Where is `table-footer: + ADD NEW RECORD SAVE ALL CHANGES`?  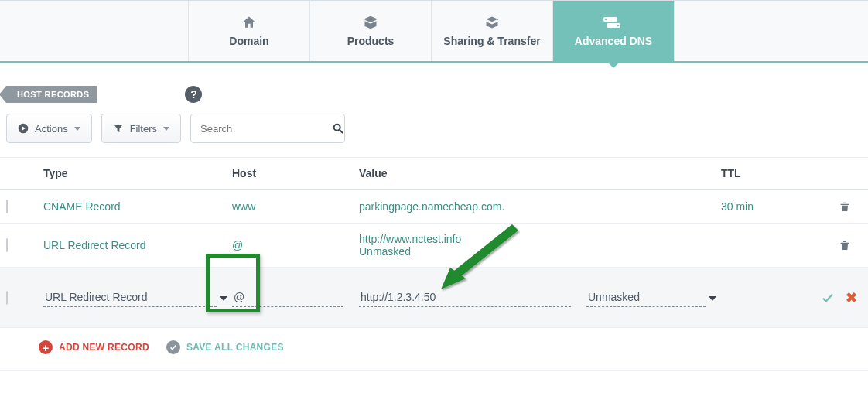
table-footer: + ADD NEW RECORD SAVE ALL CHANGES is located at coordinates (434, 350).